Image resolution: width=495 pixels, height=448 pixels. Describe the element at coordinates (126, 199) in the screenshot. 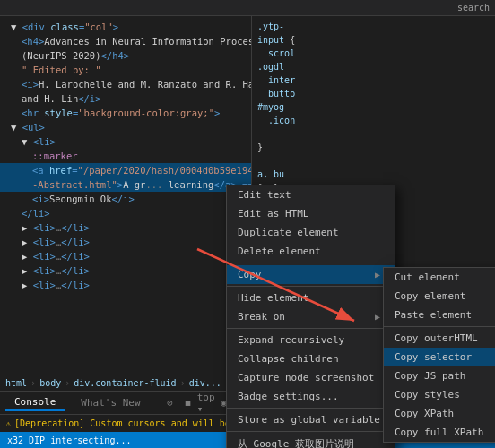

I see `code-line: <i>Seongmin Ok</i>` at that location.